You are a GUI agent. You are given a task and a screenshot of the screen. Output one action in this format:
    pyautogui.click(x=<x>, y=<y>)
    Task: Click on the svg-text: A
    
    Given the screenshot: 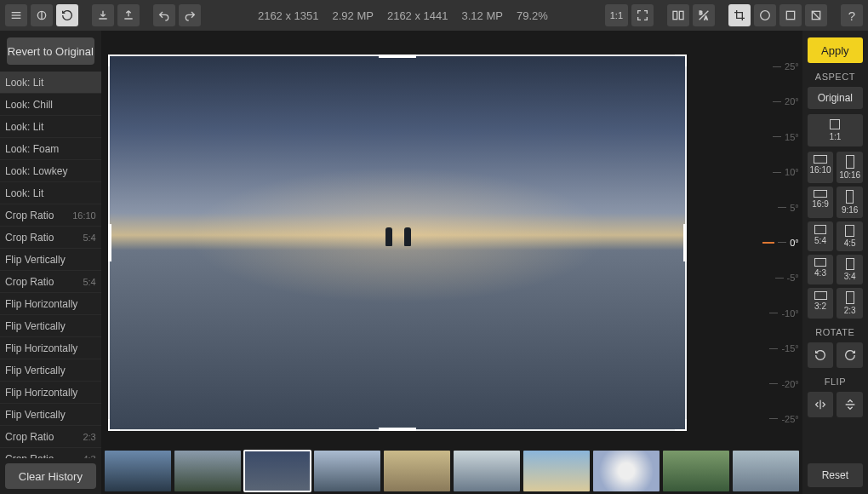 What is the action you would take?
    pyautogui.click(x=706, y=18)
    